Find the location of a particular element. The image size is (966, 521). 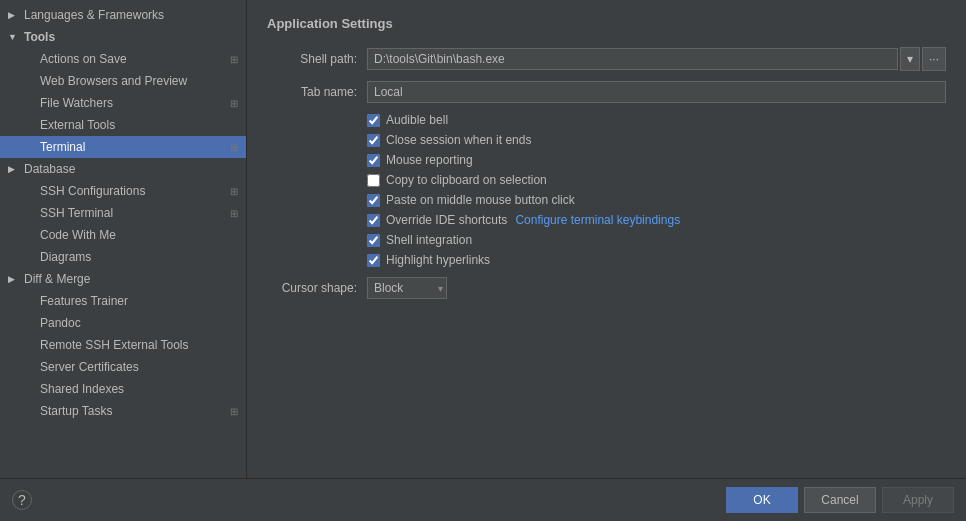

sidebar-icon-ssh-terminal: ⊞ is located at coordinates (234, 214).